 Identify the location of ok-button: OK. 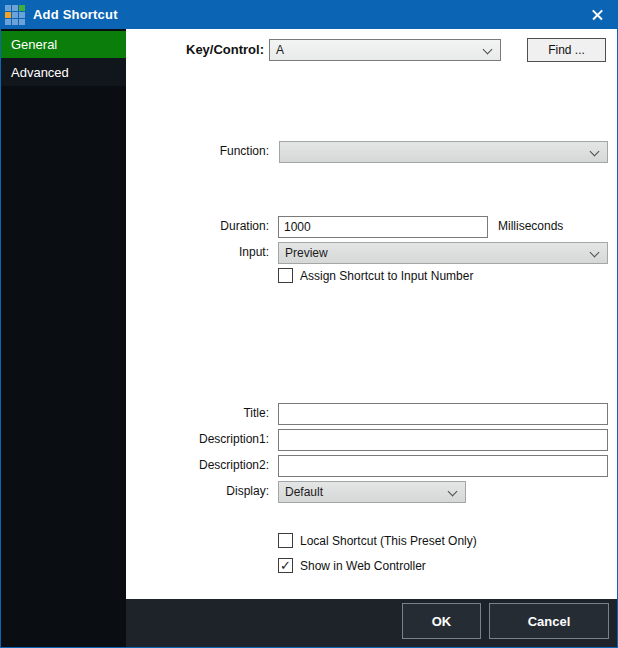
(442, 621).